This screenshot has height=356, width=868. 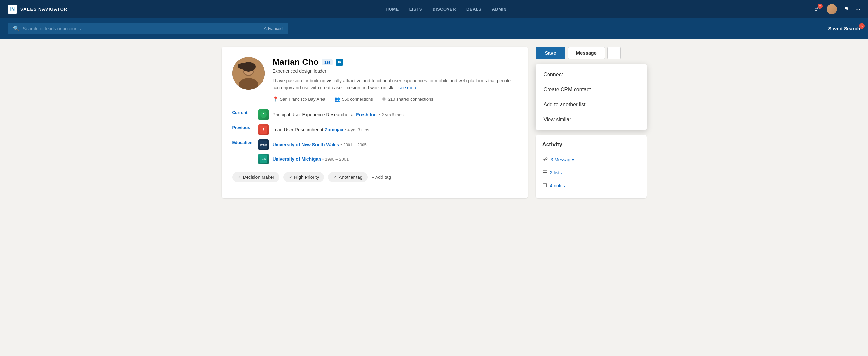 I want to click on fresh-inc-logo: F, so click(x=264, y=115).